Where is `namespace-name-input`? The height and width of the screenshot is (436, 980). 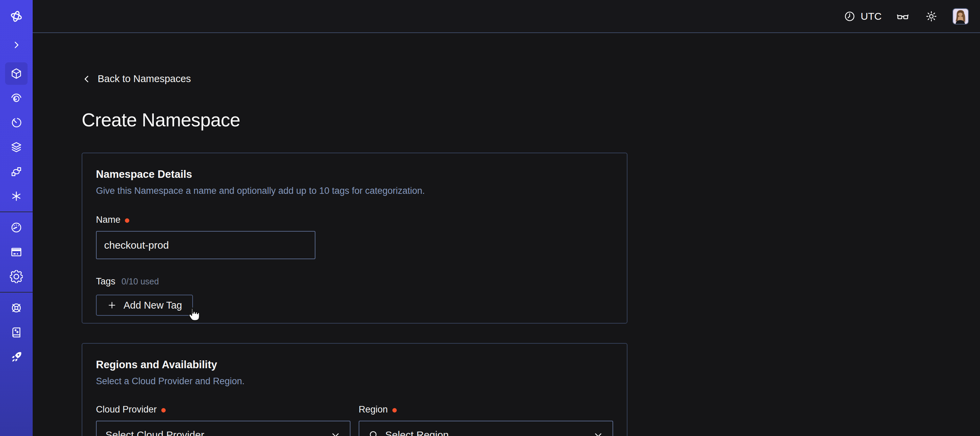 namespace-name-input is located at coordinates (205, 245).